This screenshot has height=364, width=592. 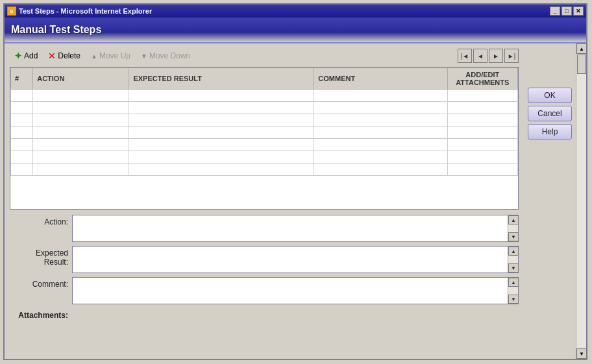 I want to click on col-expected: EXPECTED RESULT, so click(x=222, y=79).